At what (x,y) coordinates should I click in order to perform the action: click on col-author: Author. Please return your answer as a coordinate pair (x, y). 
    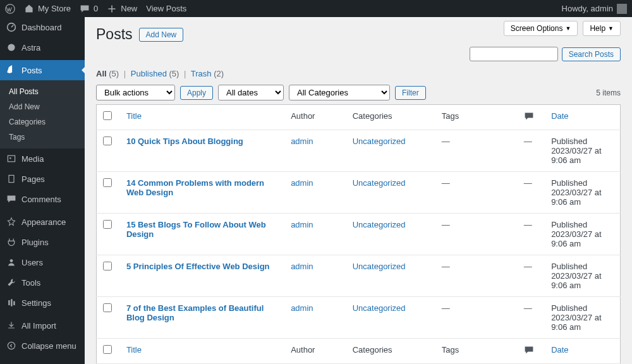
    Looking at the image, I should click on (315, 118).